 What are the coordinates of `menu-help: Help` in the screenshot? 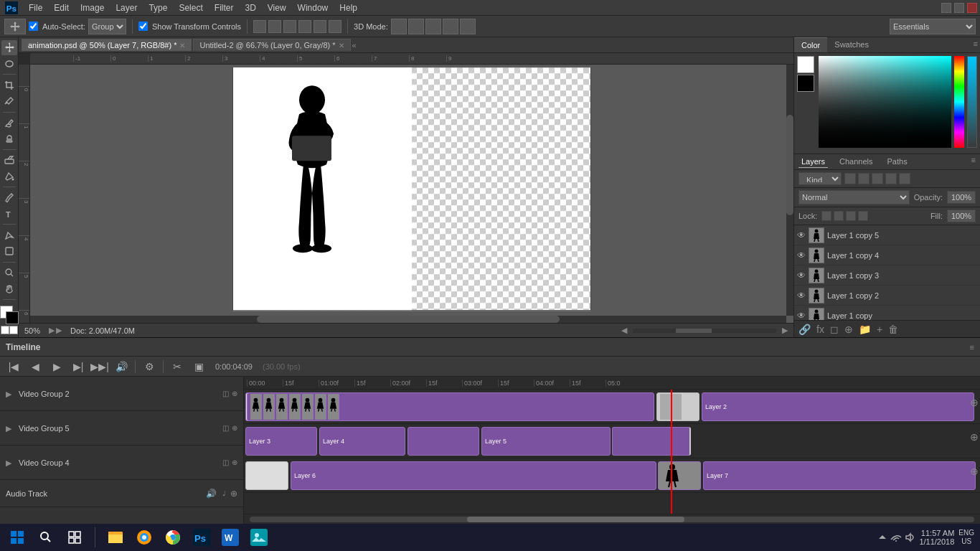 It's located at (349, 8).